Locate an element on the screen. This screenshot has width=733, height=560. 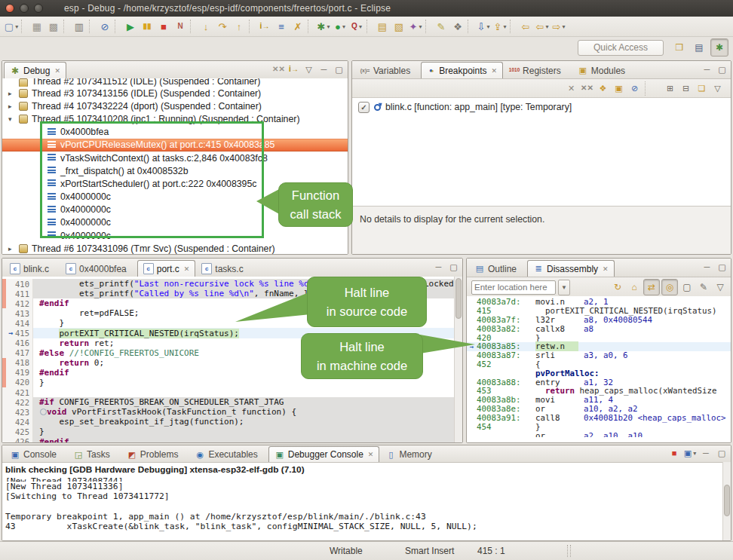
code-line-421: 421 is located at coordinates (228, 392).